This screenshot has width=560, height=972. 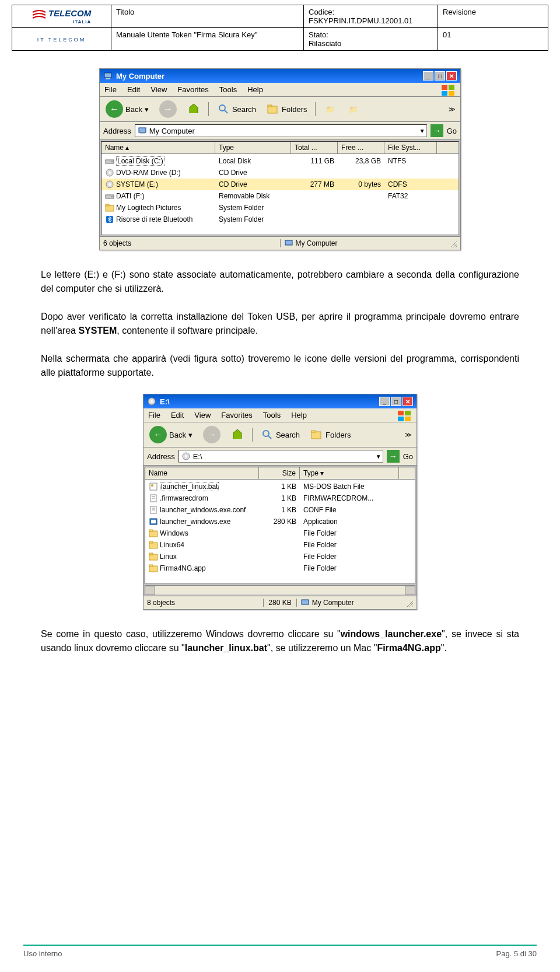 What do you see at coordinates (280, 951) in the screenshot?
I see `page-footer: Uso interno Pag. 5 di 30` at bounding box center [280, 951].